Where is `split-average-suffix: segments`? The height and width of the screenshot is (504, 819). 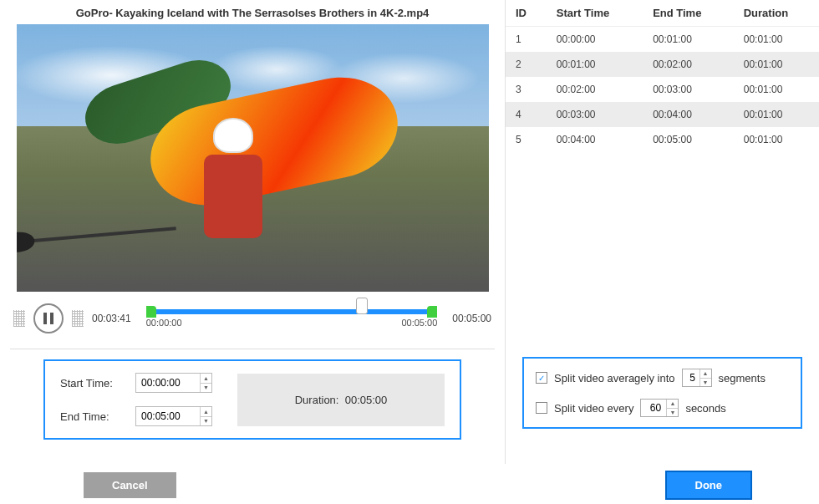
split-average-suffix: segments is located at coordinates (742, 378).